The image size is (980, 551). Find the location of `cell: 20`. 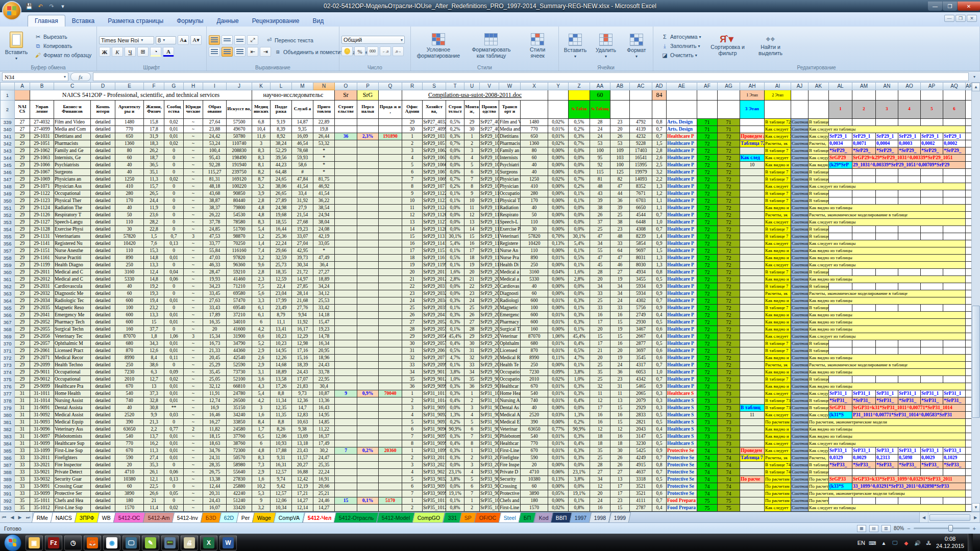

cell: 20 is located at coordinates (534, 465).